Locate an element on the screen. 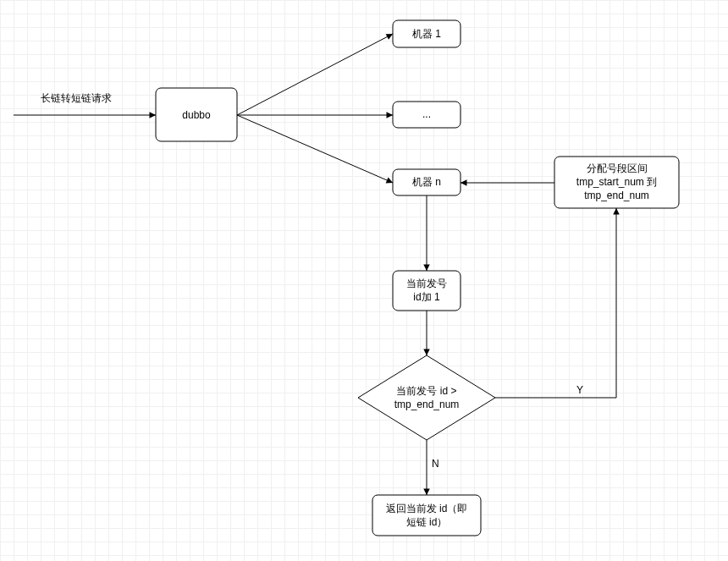 This screenshot has width=728, height=561. edge-label-no: N is located at coordinates (440, 464).